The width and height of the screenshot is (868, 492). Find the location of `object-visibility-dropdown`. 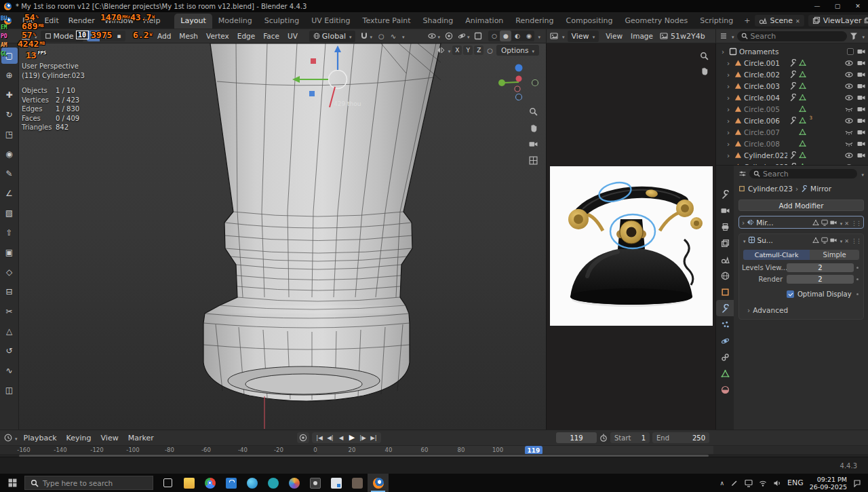

object-visibility-dropdown is located at coordinates (434, 37).